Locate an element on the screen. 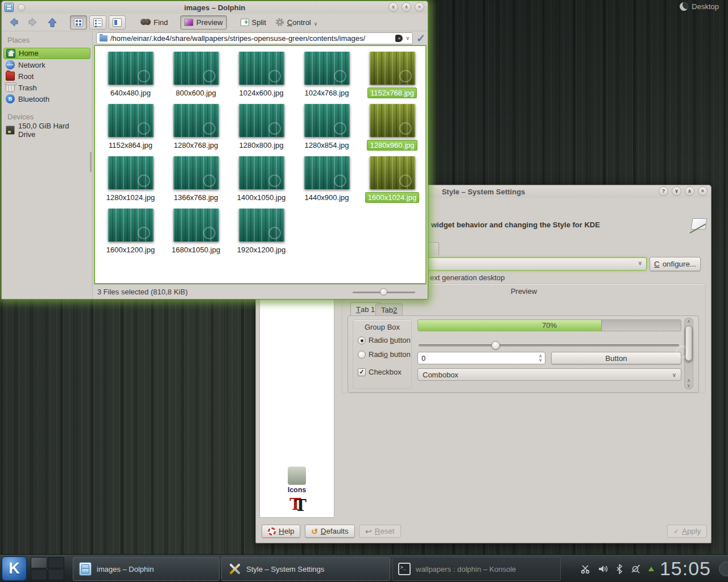 The width and height of the screenshot is (728, 582). panel-cashew is located at coordinates (723, 569).